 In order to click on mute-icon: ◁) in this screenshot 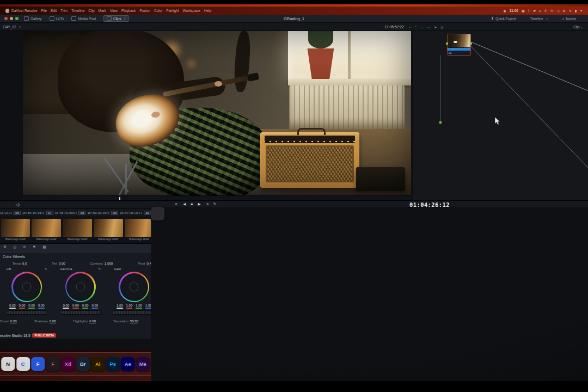, I will do `click(17, 205)`.